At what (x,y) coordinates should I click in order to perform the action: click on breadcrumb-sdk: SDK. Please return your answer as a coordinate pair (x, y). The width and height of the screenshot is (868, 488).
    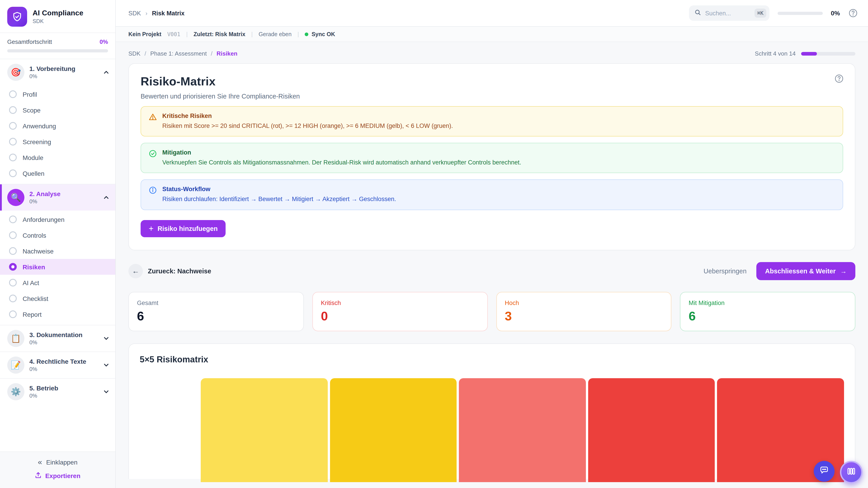
    Looking at the image, I should click on (134, 54).